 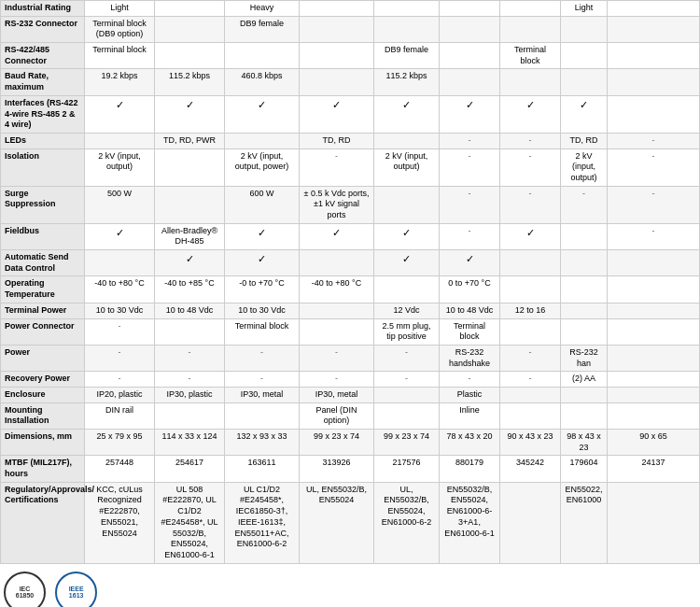 What do you see at coordinates (43, 469) in the screenshot?
I see `row-label: MTBF (MIL217F), hours` at bounding box center [43, 469].